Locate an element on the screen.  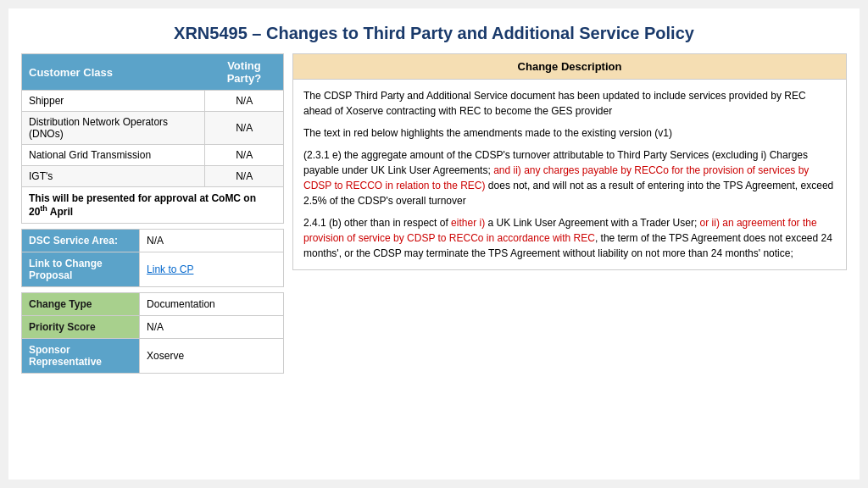
customer-class-header: Customer Class is located at coordinates (114, 73).